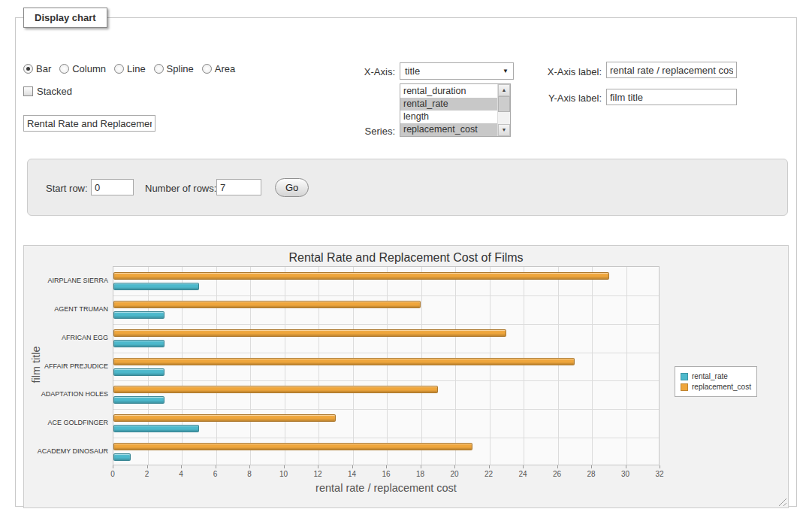 The height and width of the screenshot is (512, 812). What do you see at coordinates (89, 69) in the screenshot?
I see `chart-type-label: Column` at bounding box center [89, 69].